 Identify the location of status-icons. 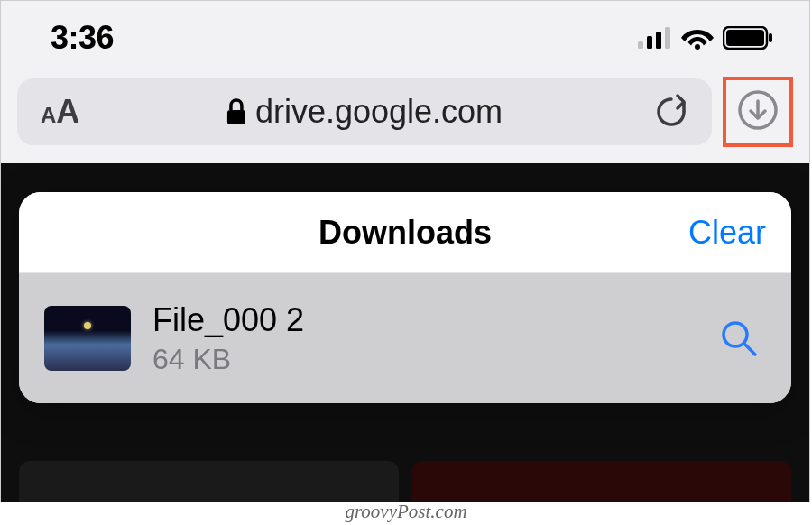
(706, 38).